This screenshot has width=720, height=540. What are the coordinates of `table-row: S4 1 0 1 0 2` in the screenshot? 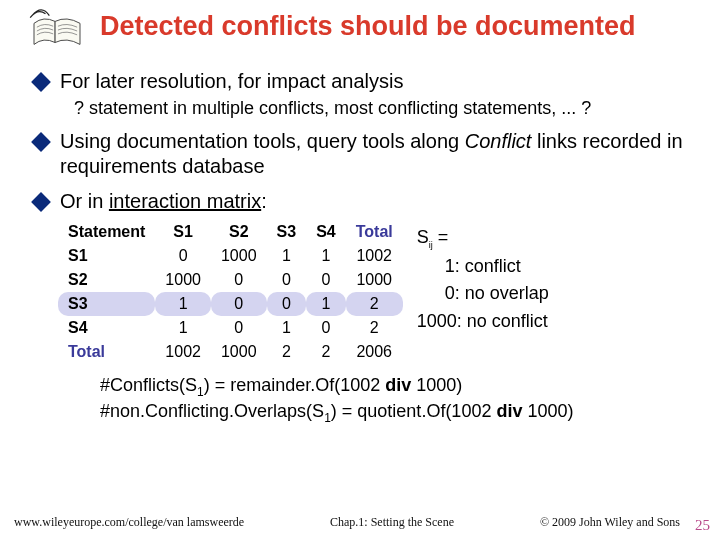 It's located at (230, 328).